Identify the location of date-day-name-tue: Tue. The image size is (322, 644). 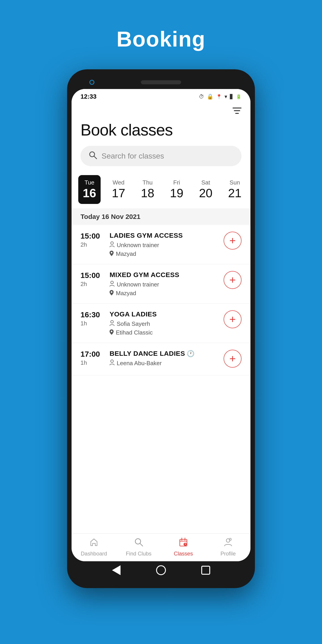
(90, 182).